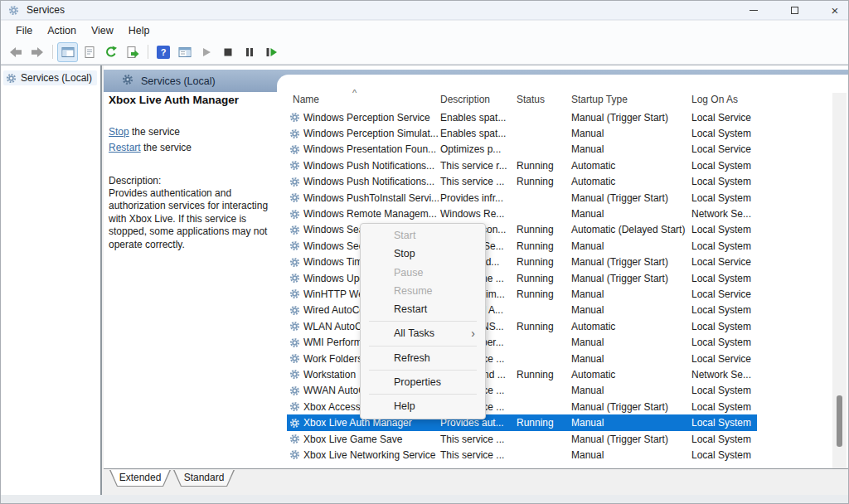 The width and height of the screenshot is (849, 504). I want to click on minimize-button, so click(754, 10).